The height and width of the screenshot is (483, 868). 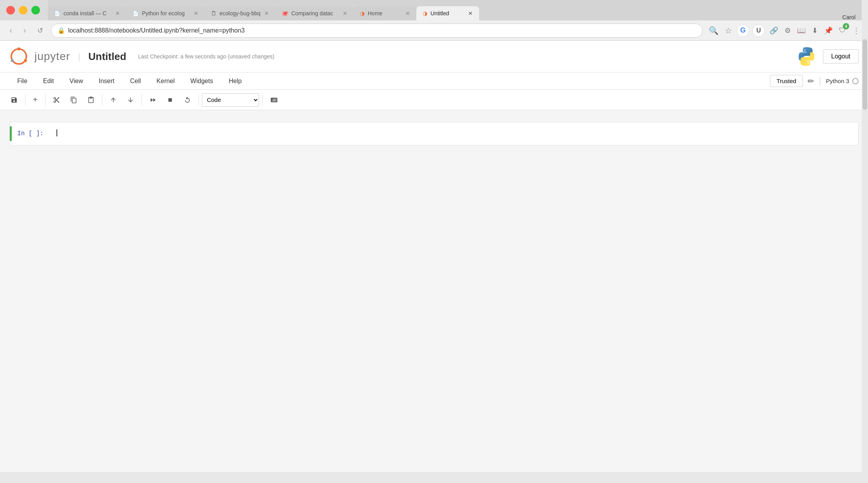 I want to click on restart-icon, so click(x=187, y=100).